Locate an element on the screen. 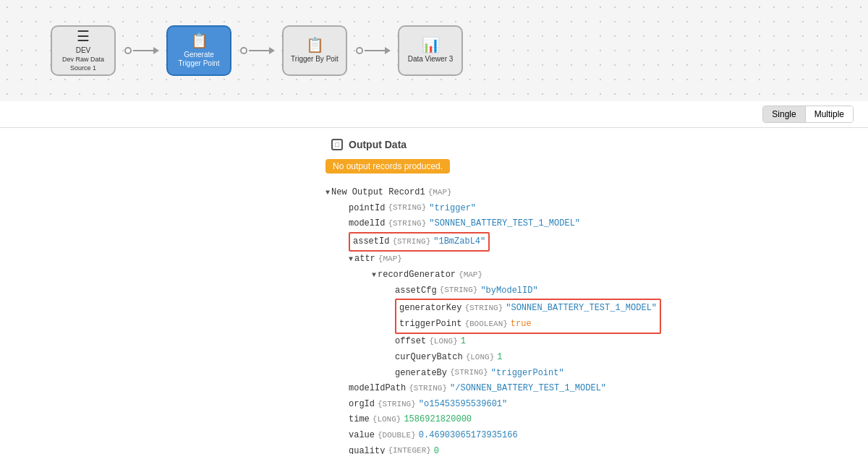 The height and width of the screenshot is (454, 868). type-orgId: {STRING} is located at coordinates (396, 405).